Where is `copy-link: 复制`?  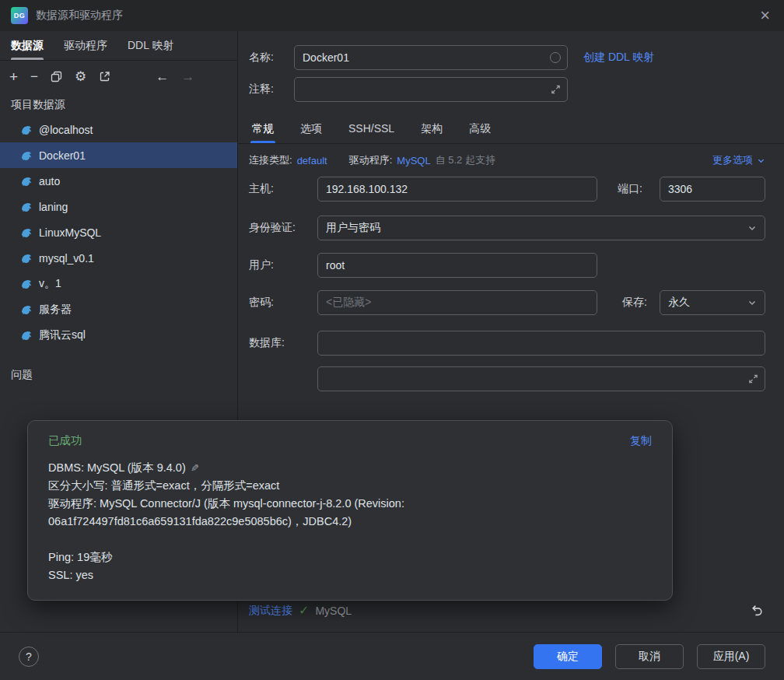
copy-link: 复制 is located at coordinates (641, 441).